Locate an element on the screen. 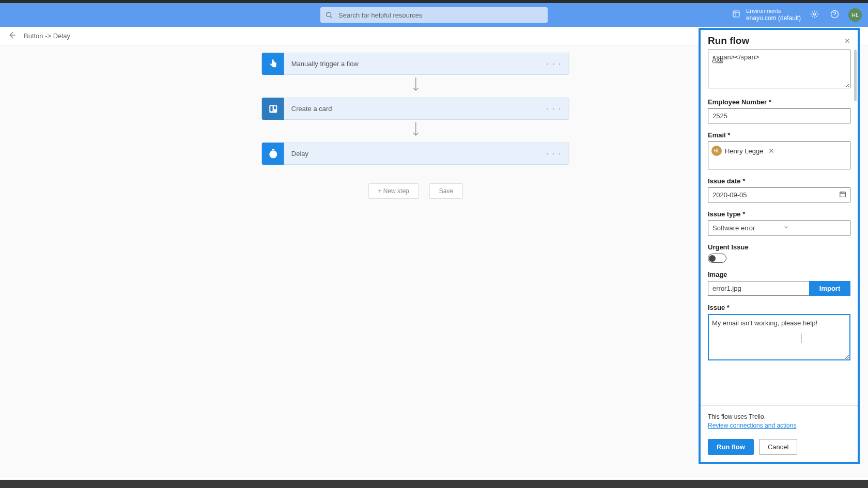  flow-step-create-card: Create a card · · · is located at coordinates (415, 108).